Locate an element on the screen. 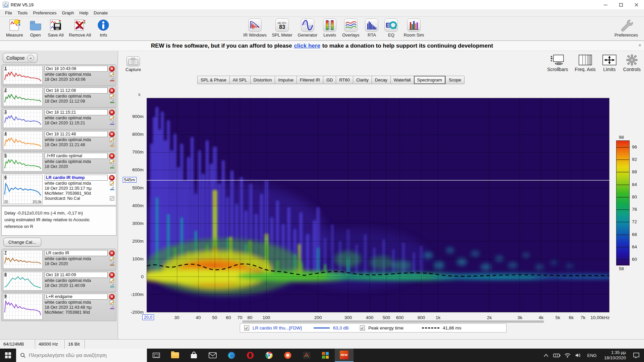 This screenshot has height=362, width=644. tab-clarity: Clarity is located at coordinates (362, 80).